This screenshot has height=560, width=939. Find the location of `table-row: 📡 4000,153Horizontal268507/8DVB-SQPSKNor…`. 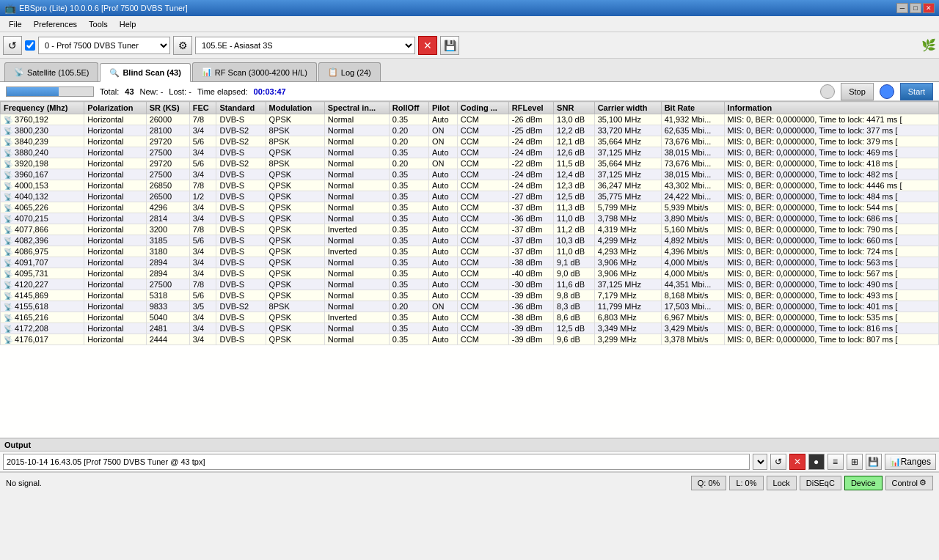

table-row: 📡 4000,153Horizontal268507/8DVB-SQPSKNor… is located at coordinates (470, 186).